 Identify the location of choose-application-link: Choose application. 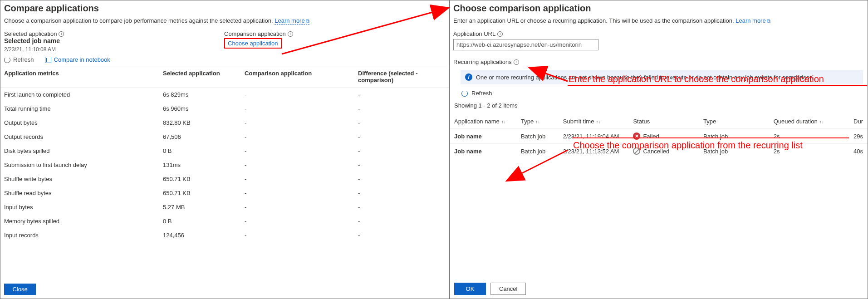
(253, 44).